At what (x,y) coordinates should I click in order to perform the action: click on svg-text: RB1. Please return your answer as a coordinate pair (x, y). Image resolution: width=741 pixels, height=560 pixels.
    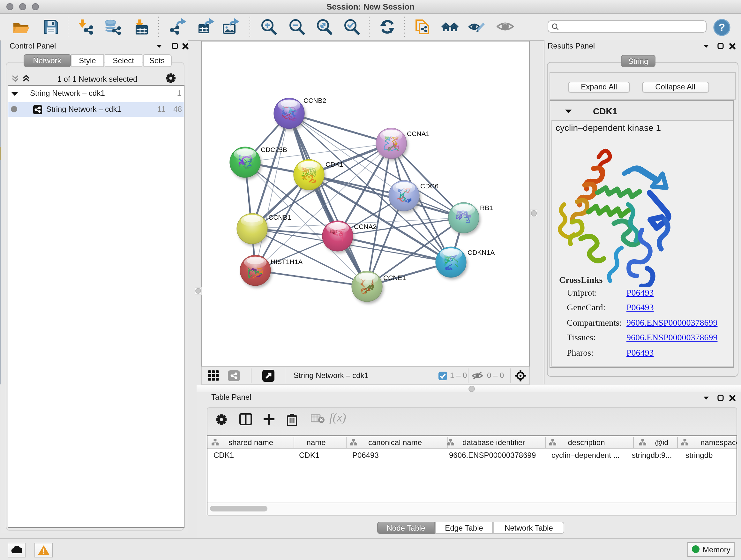
    Looking at the image, I should click on (486, 208).